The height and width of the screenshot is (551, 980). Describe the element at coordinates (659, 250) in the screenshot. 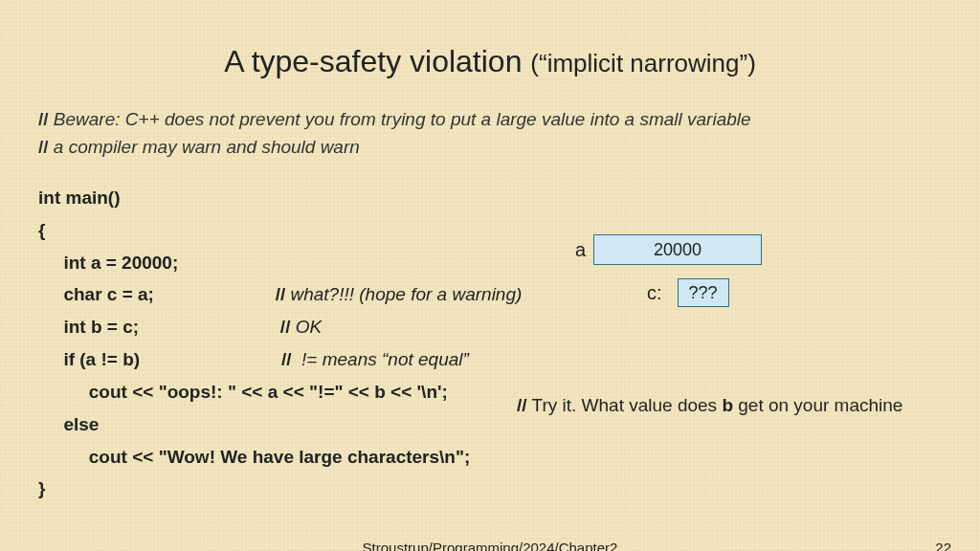

I see `diagram-row-a: a 20000` at that location.